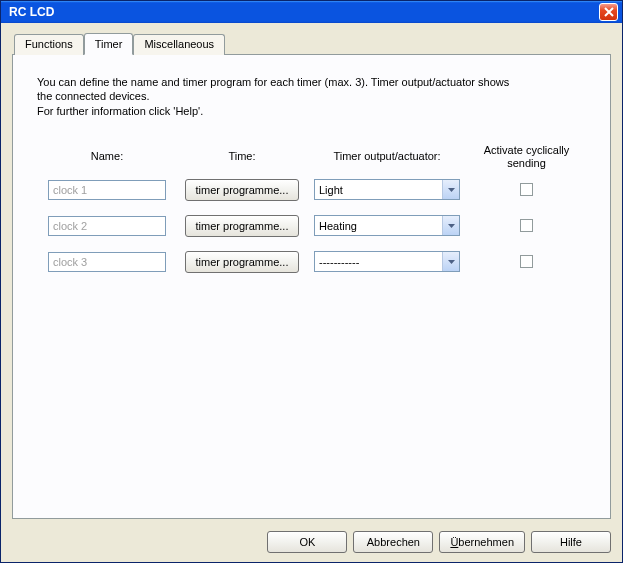 The image size is (623, 563). I want to click on column-output: Timer output/actuator: Light Heating, so click(387, 211).